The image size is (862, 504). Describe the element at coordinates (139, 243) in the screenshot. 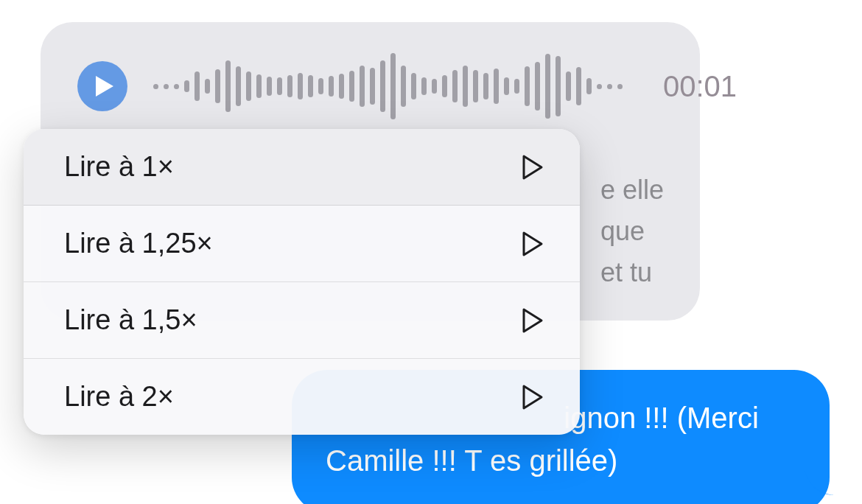

I see `speed-option-label: Lire à 1,25×` at that location.